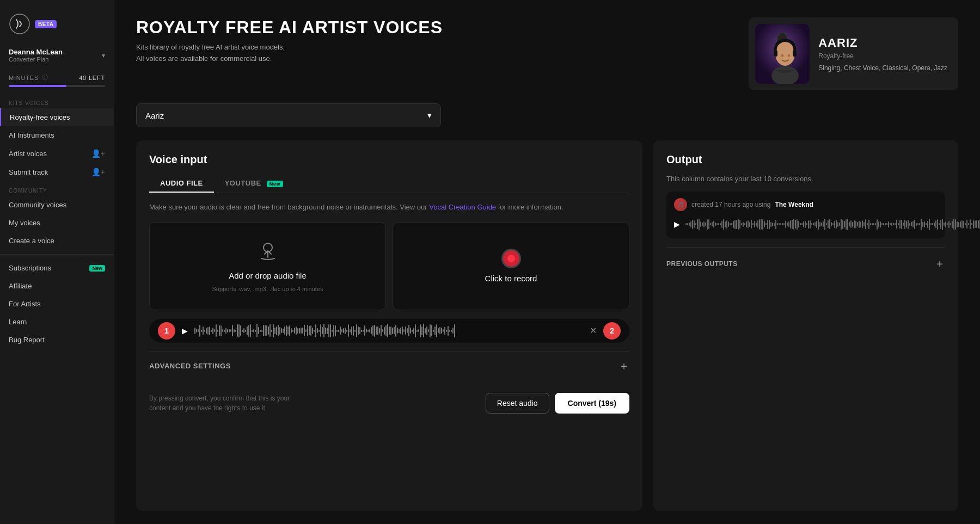  Describe the element at coordinates (389, 184) in the screenshot. I see `tabs: AUDIO FILE YOUTUBE New` at that location.